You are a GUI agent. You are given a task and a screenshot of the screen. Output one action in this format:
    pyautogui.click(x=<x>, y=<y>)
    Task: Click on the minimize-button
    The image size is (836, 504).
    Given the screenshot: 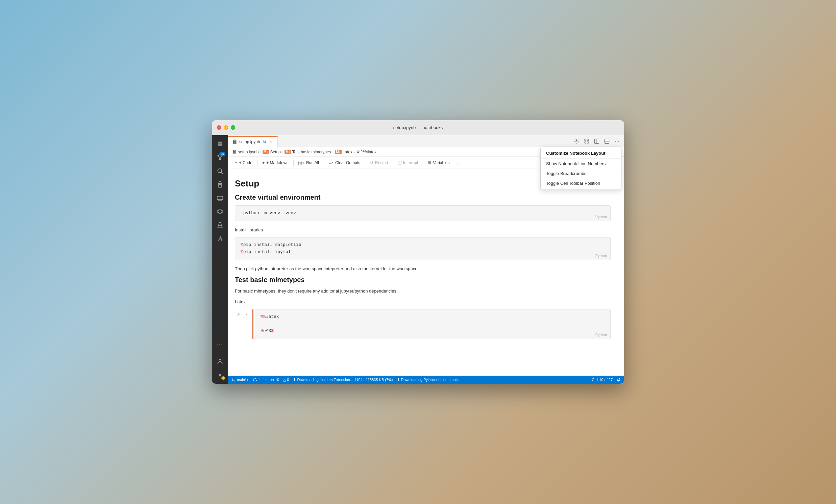 What is the action you would take?
    pyautogui.click(x=226, y=128)
    